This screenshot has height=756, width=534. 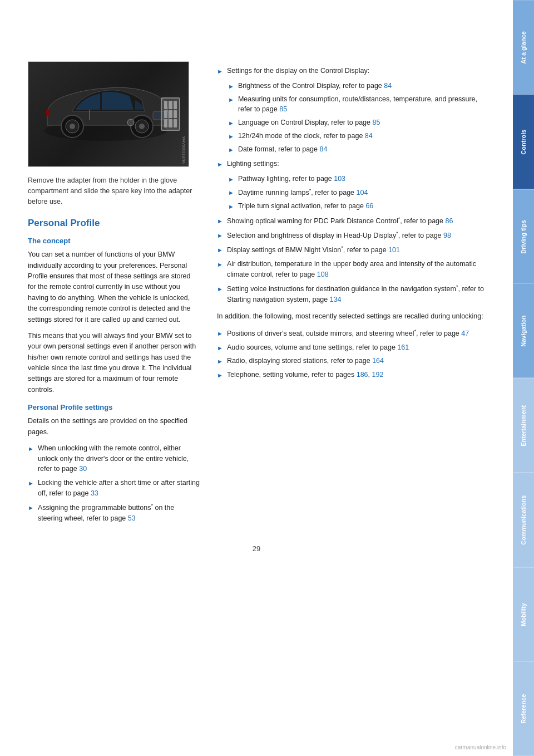 What do you see at coordinates (291, 179) in the screenshot?
I see `sub-text-l1: Pathway lighting, refer to page 103` at bounding box center [291, 179].